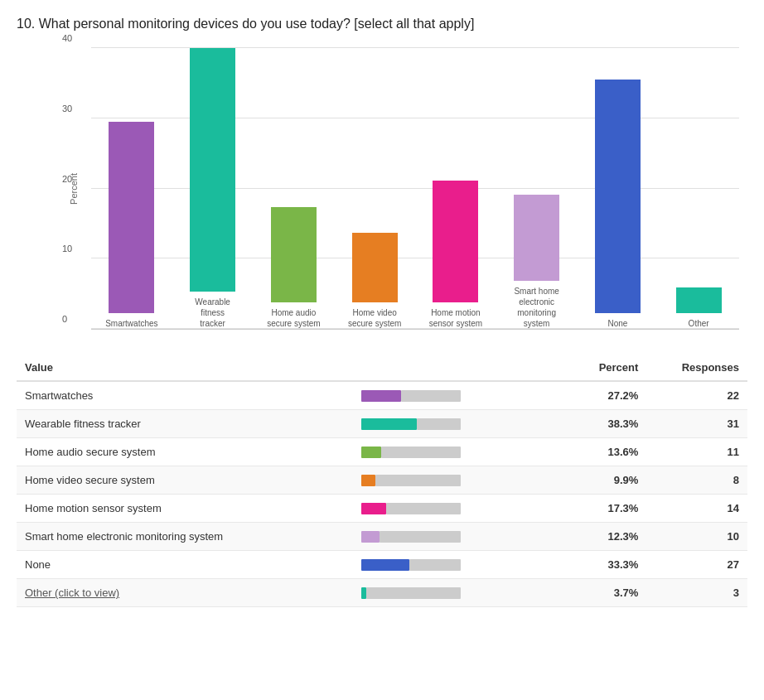  Describe the element at coordinates (382, 509) in the screenshot. I see `table-row: Home motion sensor system17.3%14` at that location.